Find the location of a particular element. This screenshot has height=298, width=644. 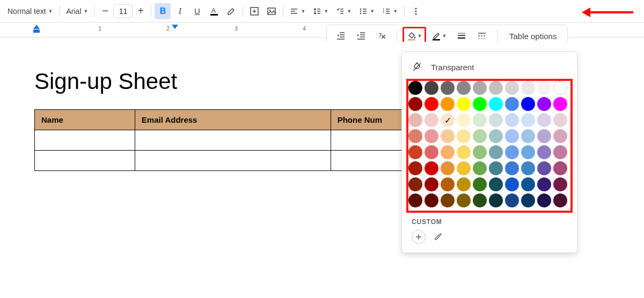

add-custom-color-button is located at coordinates (419, 237).